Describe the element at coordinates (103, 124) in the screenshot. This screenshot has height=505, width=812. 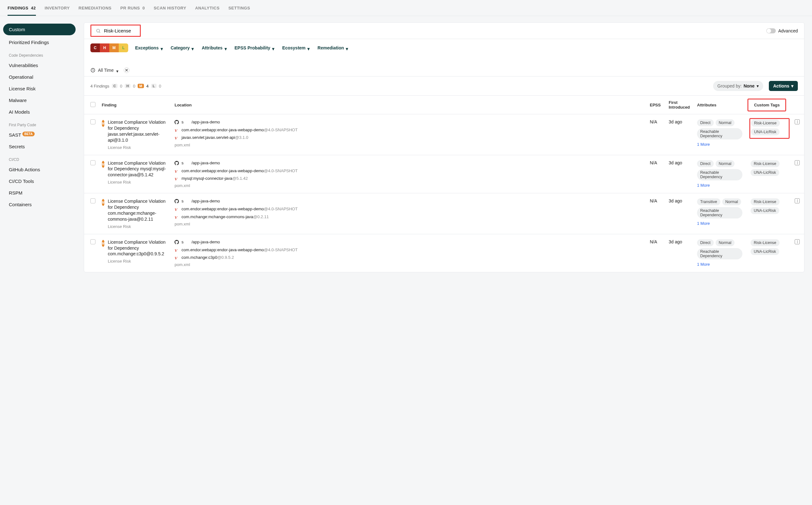
I see `severity-badge: M` at that location.